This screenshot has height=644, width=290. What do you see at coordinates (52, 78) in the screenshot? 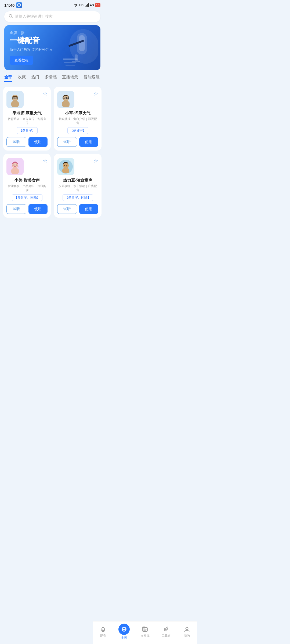
I see `tabs-scroll: 全部 收藏 热门 多情感 直播场景 智能客服` at bounding box center [52, 78].